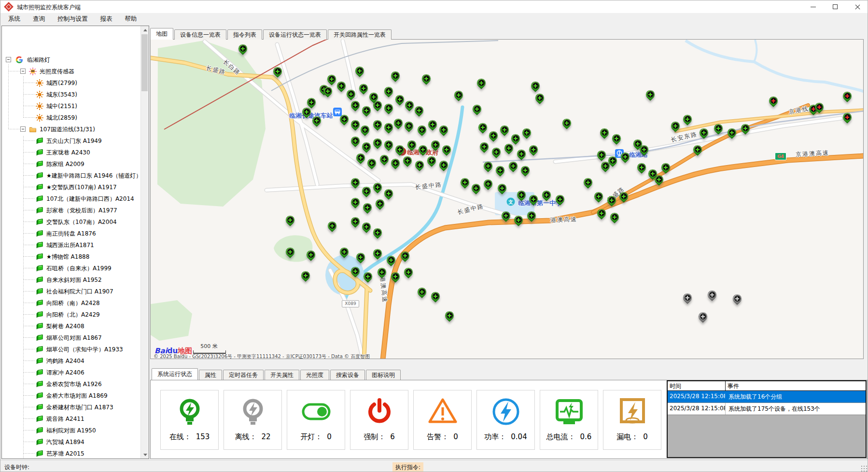  What do you see at coordinates (131, 19) in the screenshot?
I see `menu-item-4: 帮助` at bounding box center [131, 19].